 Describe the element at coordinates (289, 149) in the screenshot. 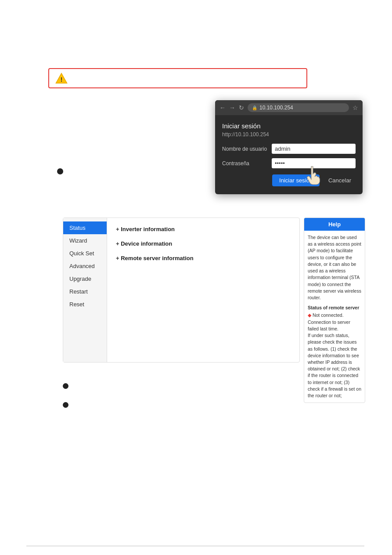

I see `username-field-row: Nombre de usuario` at that location.